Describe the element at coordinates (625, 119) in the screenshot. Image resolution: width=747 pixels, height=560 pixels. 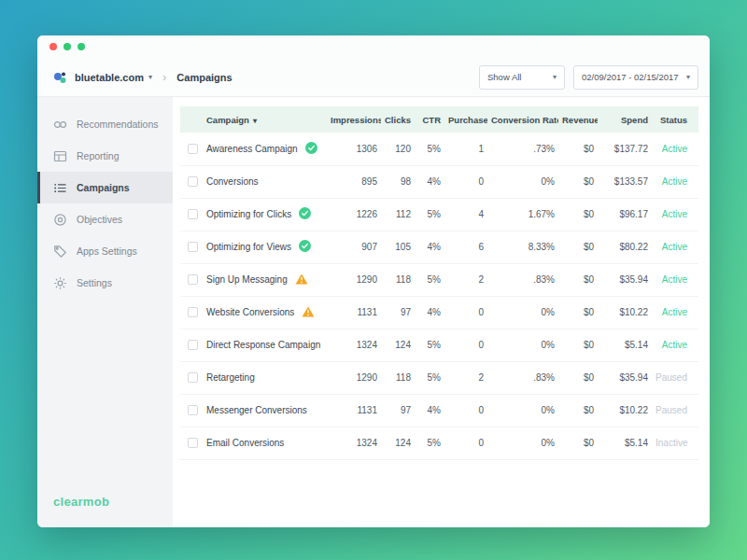
I see `column-header-spend: Spend` at that location.